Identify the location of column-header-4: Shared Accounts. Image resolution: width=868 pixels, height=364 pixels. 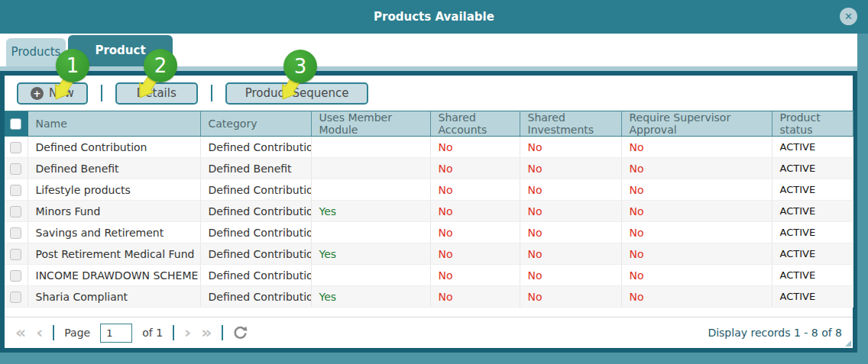
(475, 124).